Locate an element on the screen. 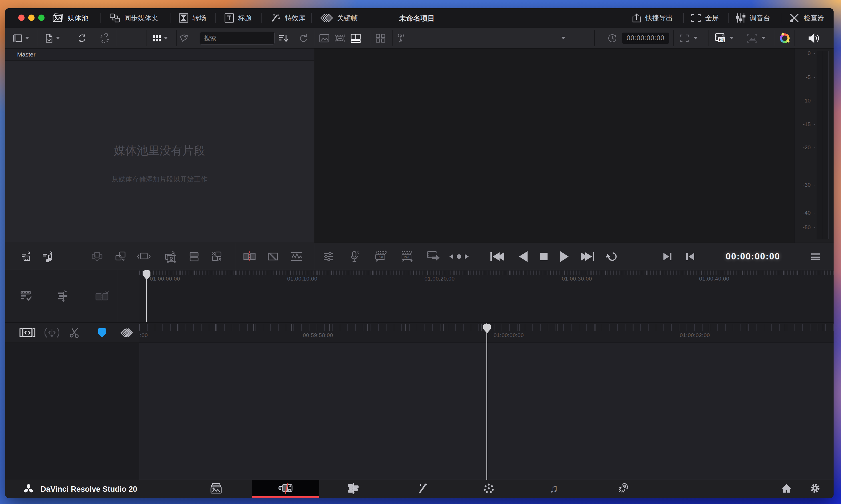 This screenshot has width=841, height=504. inspector-button: 检查器 is located at coordinates (806, 18).